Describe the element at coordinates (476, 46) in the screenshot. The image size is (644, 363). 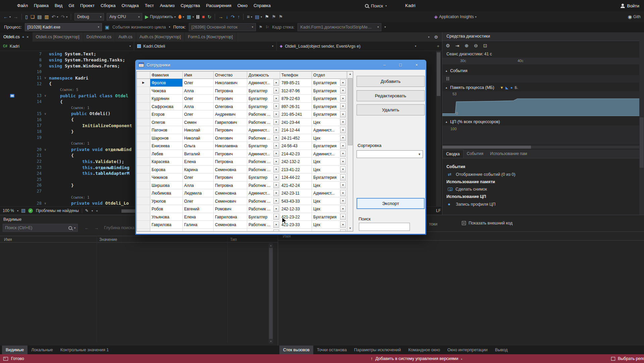
I see `zoom-out-icon: ⊖` at that location.